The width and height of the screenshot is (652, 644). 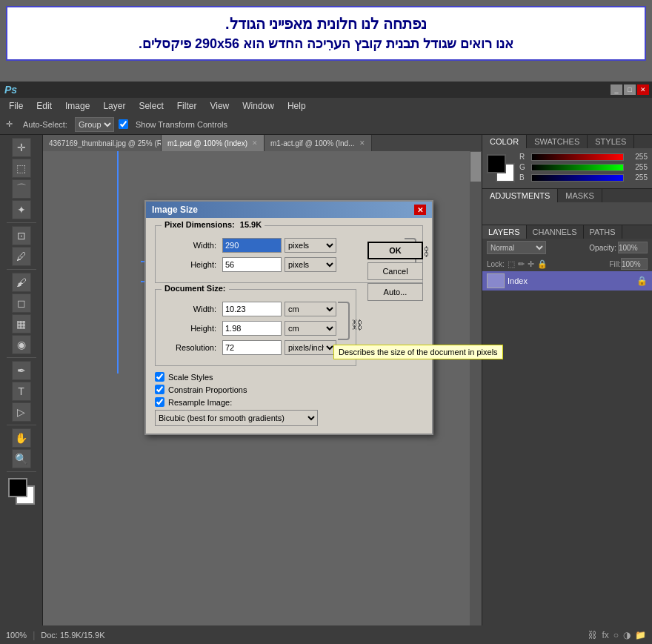 I want to click on doc-width-row: Width: cm inches mm, so click(x=256, y=309).